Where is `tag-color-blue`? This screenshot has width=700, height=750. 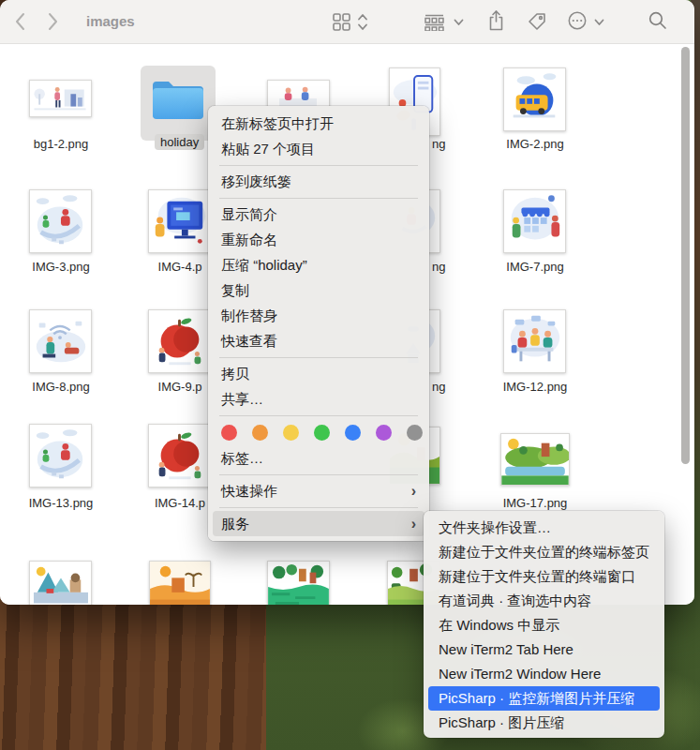 tag-color-blue is located at coordinates (352, 433).